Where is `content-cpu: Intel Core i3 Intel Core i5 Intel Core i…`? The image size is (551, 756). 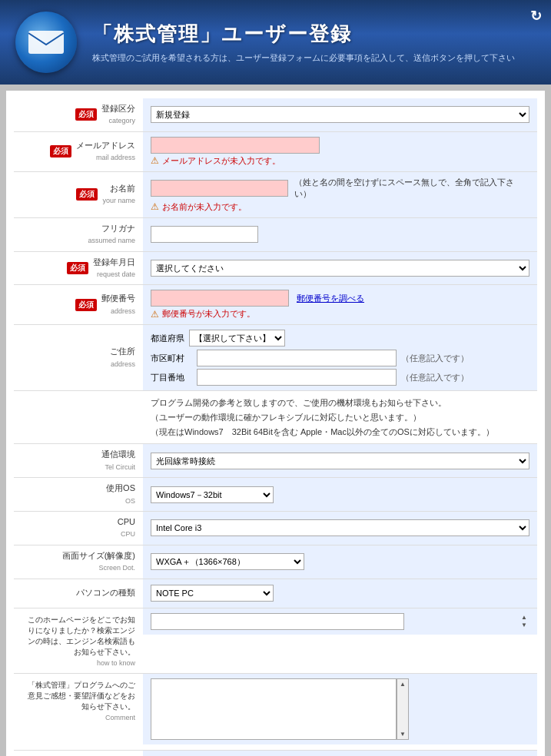
content-cpu: Intel Core i3 Intel Core i5 Intel Core i… is located at coordinates (340, 529).